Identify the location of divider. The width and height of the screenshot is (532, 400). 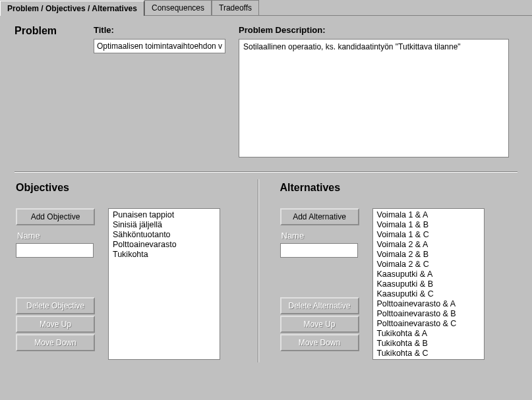
(266, 172).